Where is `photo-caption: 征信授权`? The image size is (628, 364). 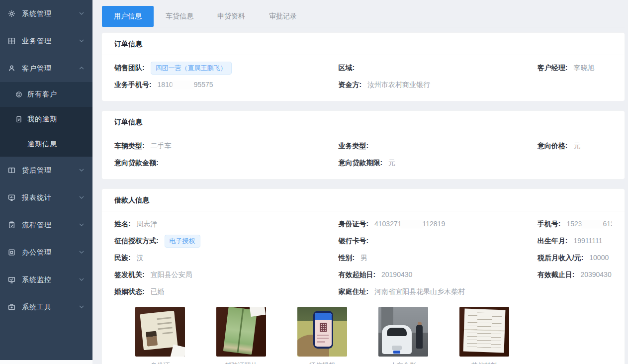
photo-caption: 征信授权 is located at coordinates (322, 363).